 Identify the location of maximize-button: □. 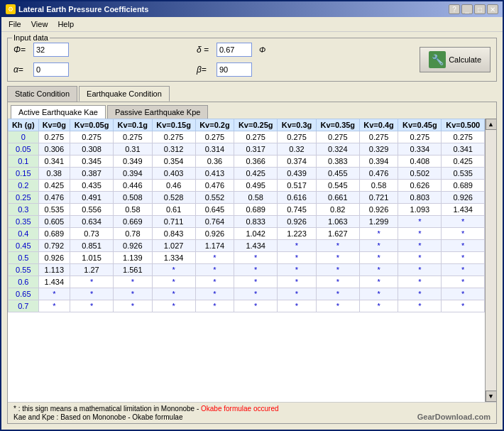
(480, 9).